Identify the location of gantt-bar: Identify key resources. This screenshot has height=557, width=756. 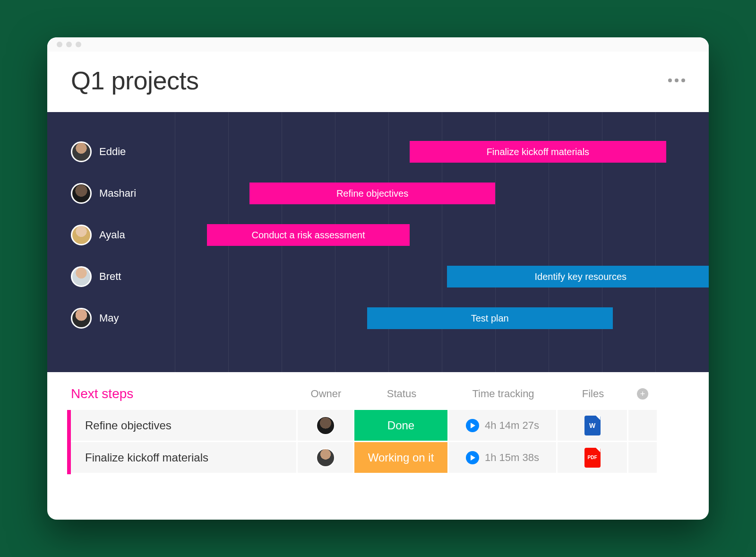
(578, 277).